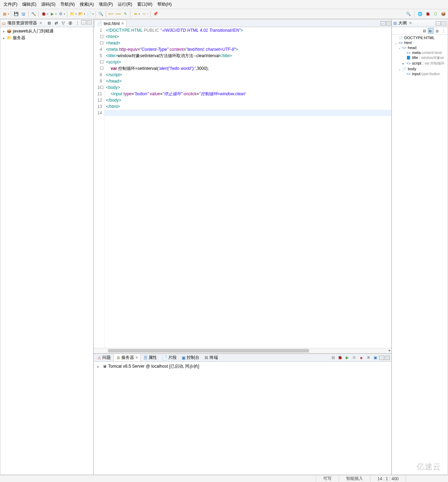  Describe the element at coordinates (23, 14) in the screenshot. I see `save-all-button: 🖫` at that location.